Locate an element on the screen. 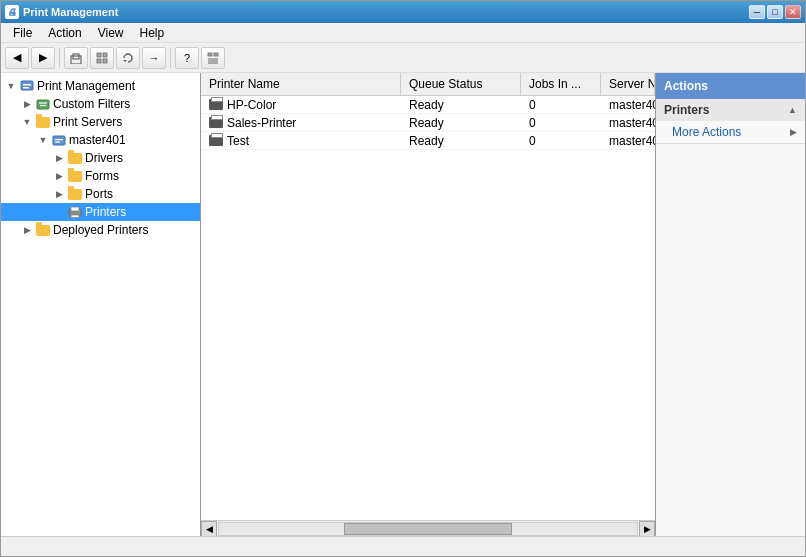 This screenshot has height=557, width=806. actions-printers-section: Printers ▲ More Actions ▶ is located at coordinates (730, 122).